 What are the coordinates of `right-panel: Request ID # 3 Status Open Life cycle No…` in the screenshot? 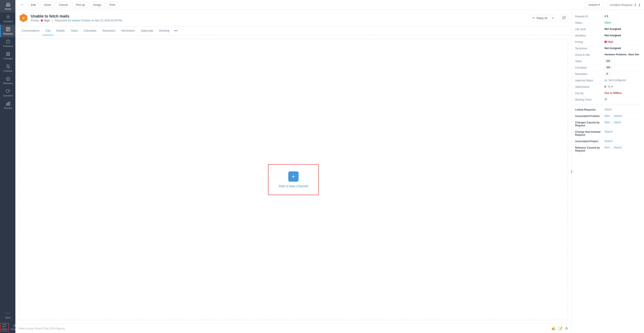 It's located at (608, 172).